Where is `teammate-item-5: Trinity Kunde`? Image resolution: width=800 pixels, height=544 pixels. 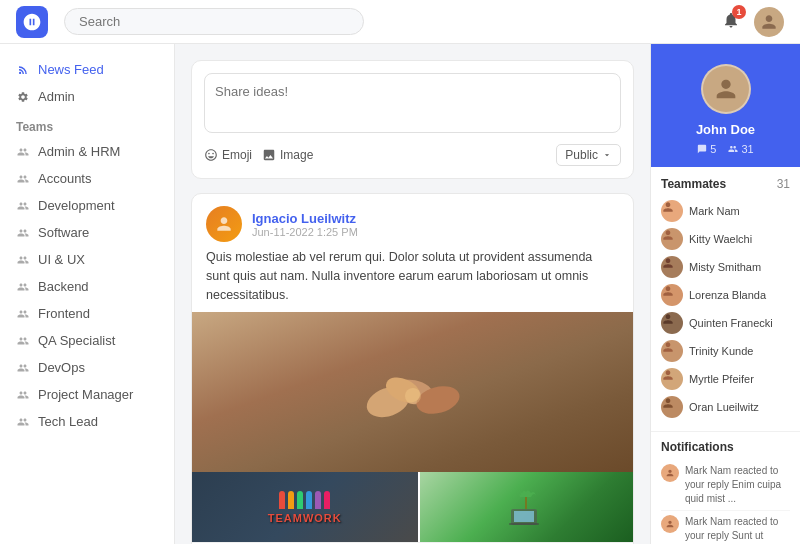 teammate-item-5: Trinity Kunde is located at coordinates (726, 351).